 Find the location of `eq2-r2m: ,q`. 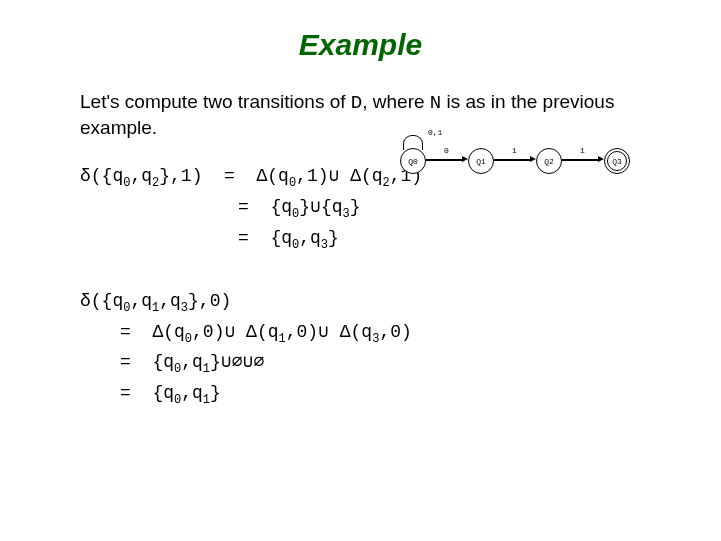

eq2-r2m: ,q is located at coordinates (192, 362).